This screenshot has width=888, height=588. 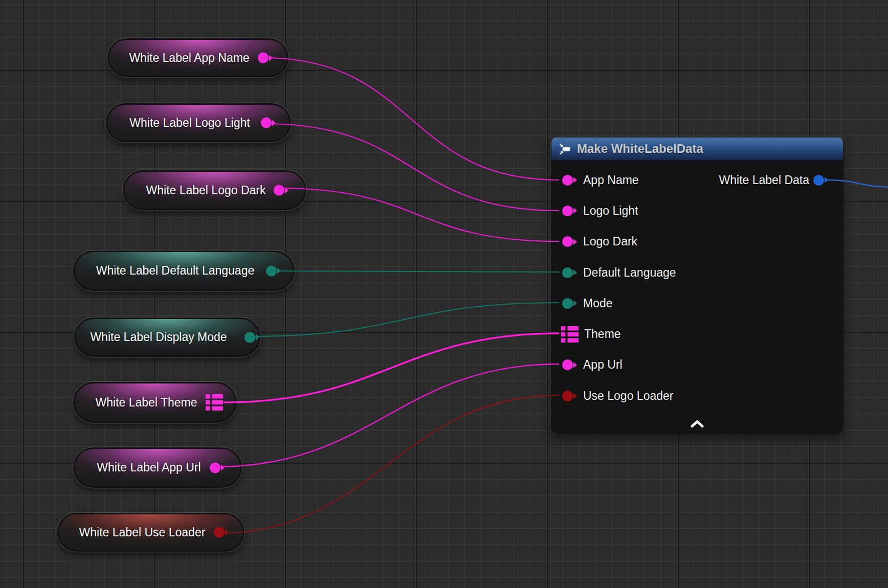 I want to click on variable-node-white-label-app-name: White Label App Name, so click(x=198, y=58).